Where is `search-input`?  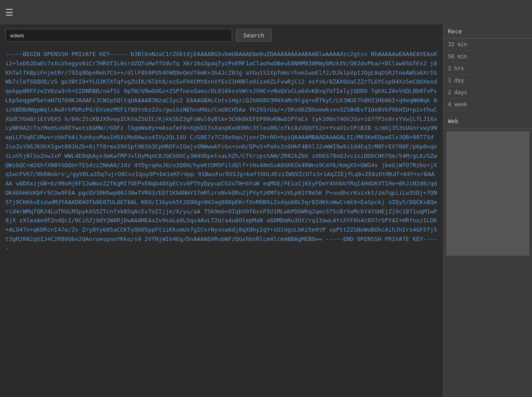 search-input is located at coordinates (119, 36).